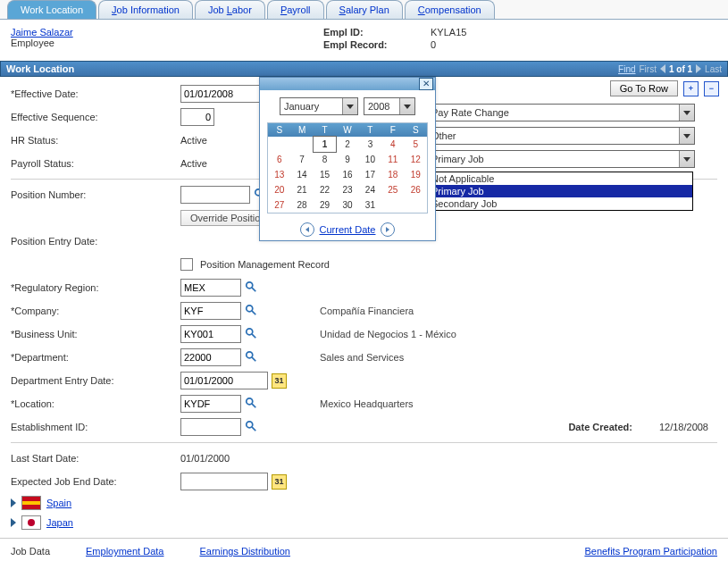  What do you see at coordinates (561, 113) in the screenshot?
I see `action-select: Pay Rate Change` at bounding box center [561, 113].